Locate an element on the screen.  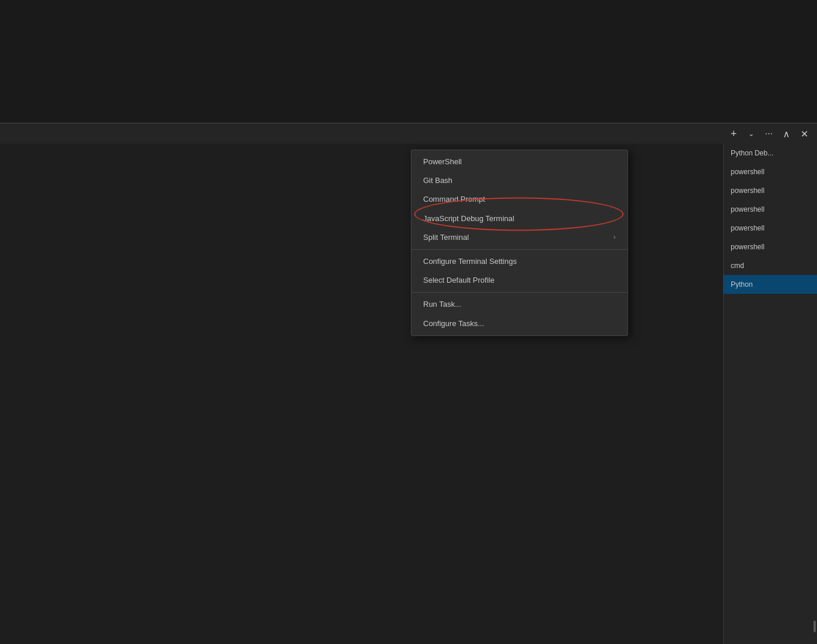
menu-item-configure-terminal: Configure Terminal Settings is located at coordinates (519, 262).